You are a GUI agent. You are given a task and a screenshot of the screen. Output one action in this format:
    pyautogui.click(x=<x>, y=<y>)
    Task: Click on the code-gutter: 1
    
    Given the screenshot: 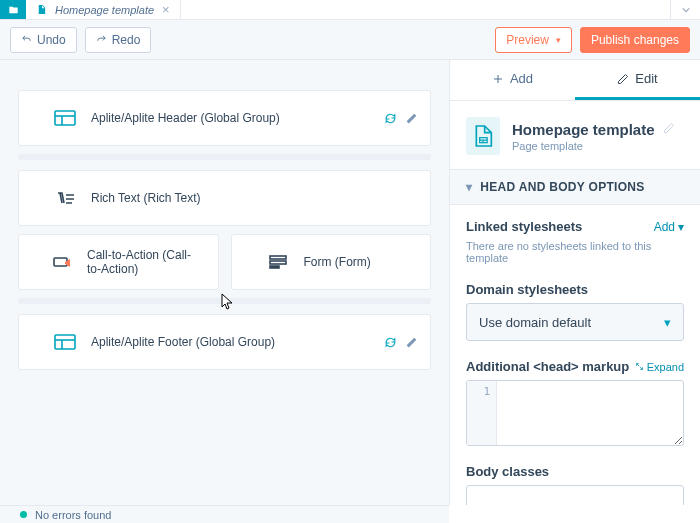 What is the action you would take?
    pyautogui.click(x=482, y=413)
    